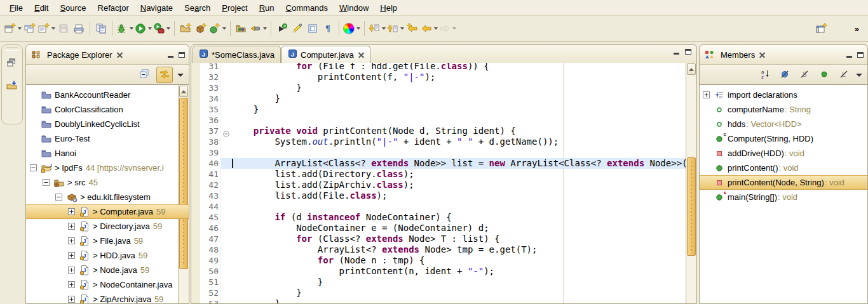  Describe the element at coordinates (125, 29) in the screenshot. I see `debug-button` at that location.